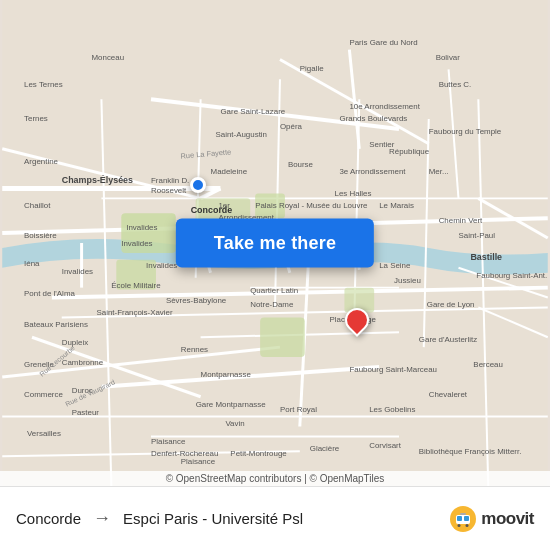 The height and width of the screenshot is (550, 550). Describe the element at coordinates (56, 324) in the screenshot. I see `svg-text: Bateaux Parisiens` at that location.